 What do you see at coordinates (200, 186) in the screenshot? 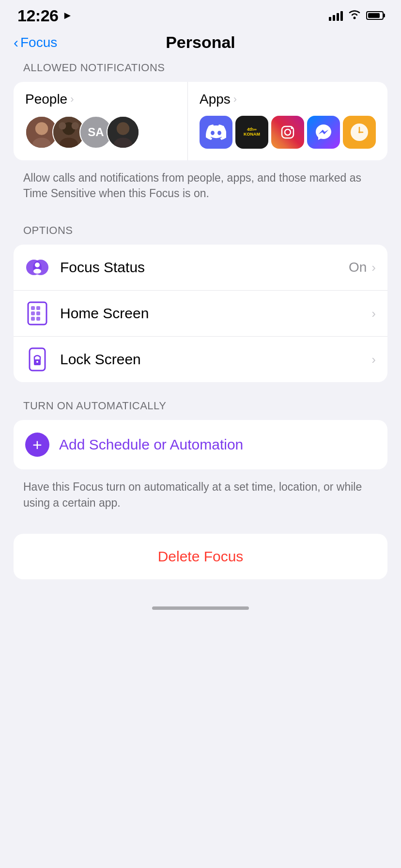
I see `notifications-description: Allow calls and notifications from peopl…` at bounding box center [200, 186].